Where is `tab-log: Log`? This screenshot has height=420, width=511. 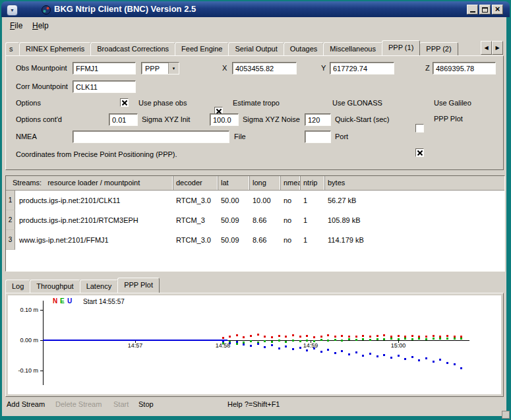 tab-log: Log is located at coordinates (18, 286).